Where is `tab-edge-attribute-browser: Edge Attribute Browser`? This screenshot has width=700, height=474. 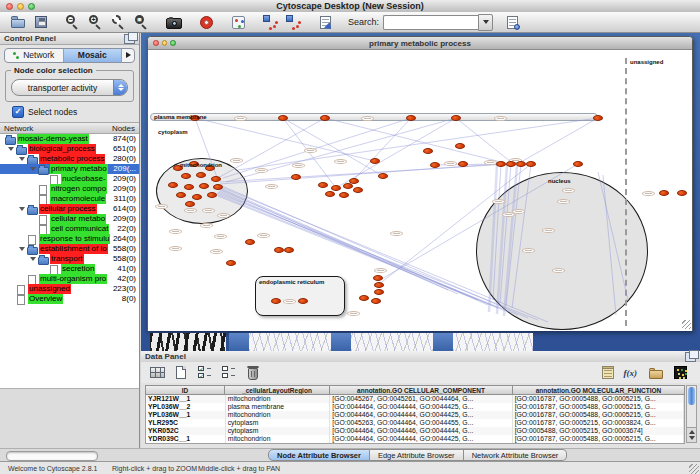
tab-edge-attribute-browser: Edge Attribute Browser is located at coordinates (417, 455).